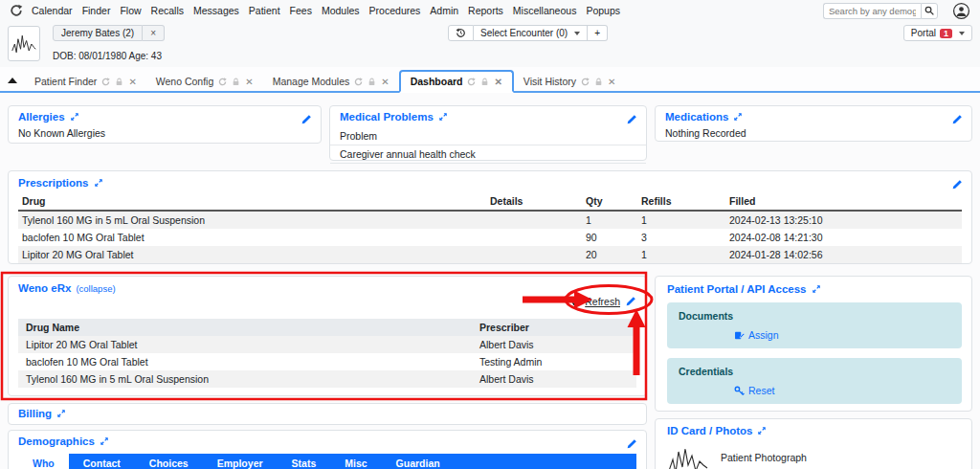 The width and height of the screenshot is (980, 469). What do you see at coordinates (327, 379) in the screenshot?
I see `weno-row: Tylenol 160 MG in 5 mL Oral SuspensionAl…` at bounding box center [327, 379].